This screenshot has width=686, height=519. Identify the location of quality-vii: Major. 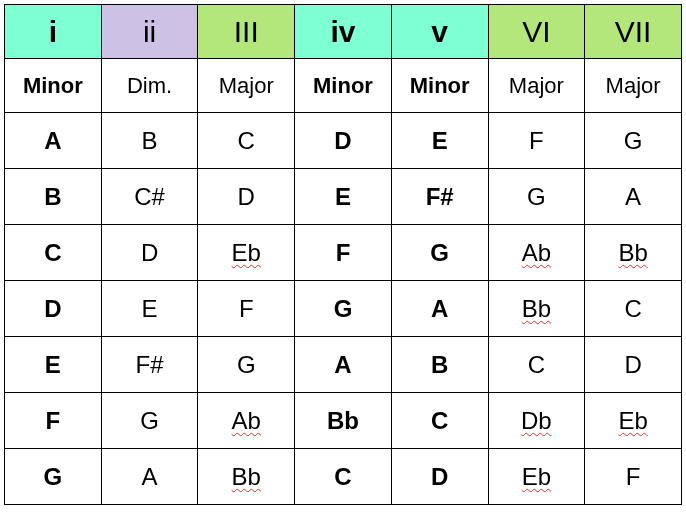
(634, 86).